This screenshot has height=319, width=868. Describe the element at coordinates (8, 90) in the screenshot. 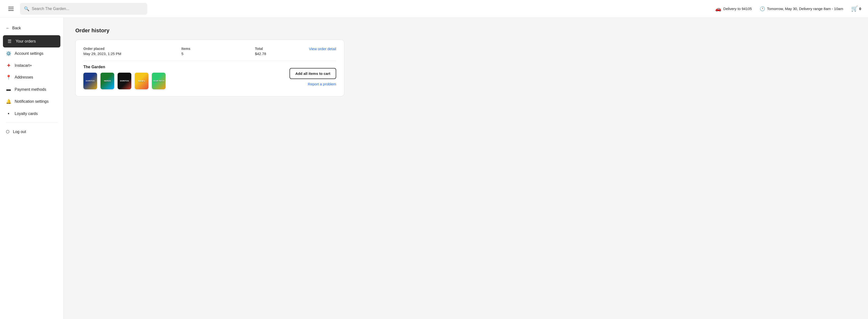

I see `payment-icon: ▬` at that location.